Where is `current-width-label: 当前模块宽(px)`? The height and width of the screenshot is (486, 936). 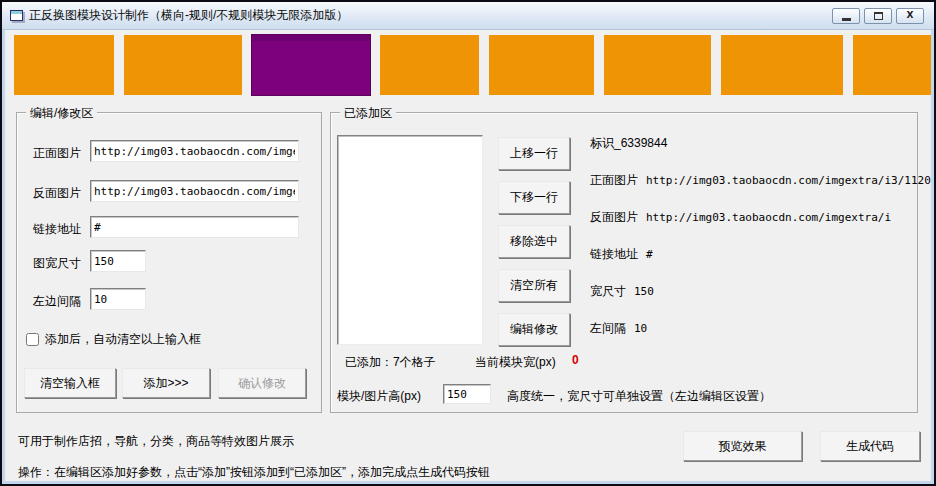 current-width-label: 当前模块宽(px) is located at coordinates (516, 362).